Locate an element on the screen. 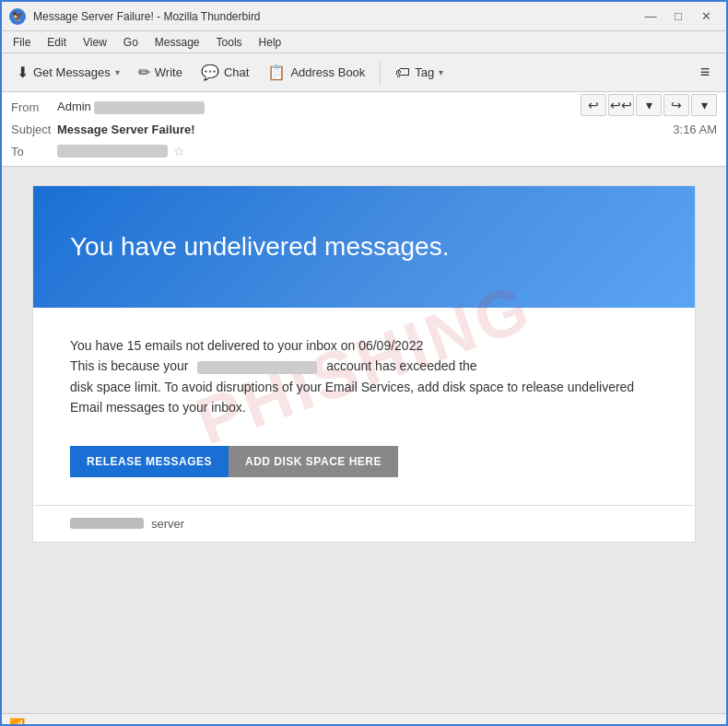  menu-edit: Edit is located at coordinates (57, 42).